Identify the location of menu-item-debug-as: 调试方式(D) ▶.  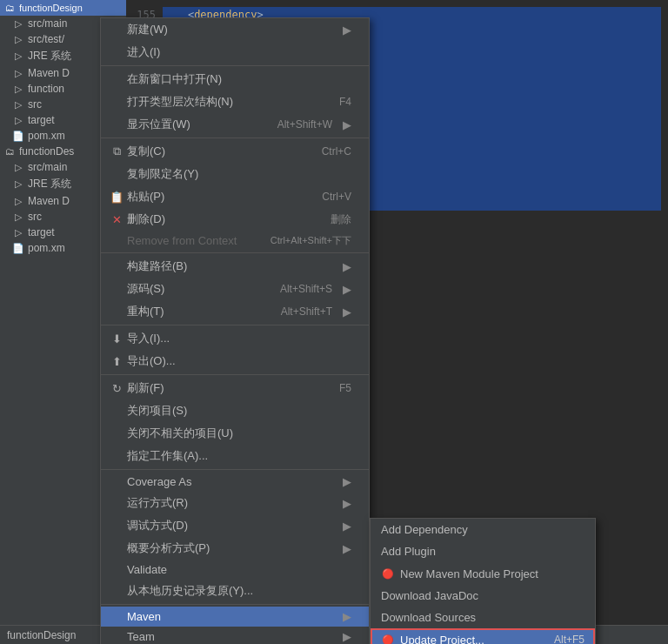
(235, 526).